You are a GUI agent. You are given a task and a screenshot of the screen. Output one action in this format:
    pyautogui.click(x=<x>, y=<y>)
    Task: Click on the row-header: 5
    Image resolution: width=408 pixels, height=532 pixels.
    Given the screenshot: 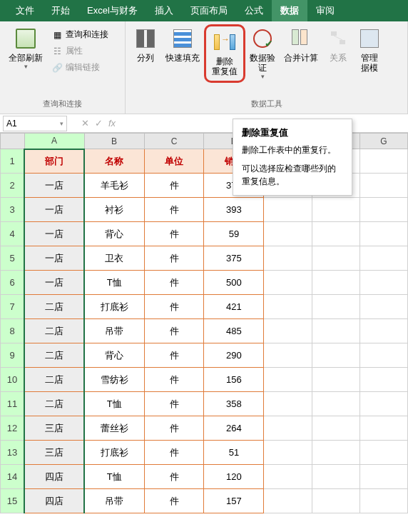 What is the action you would take?
    pyautogui.click(x=13, y=259)
    